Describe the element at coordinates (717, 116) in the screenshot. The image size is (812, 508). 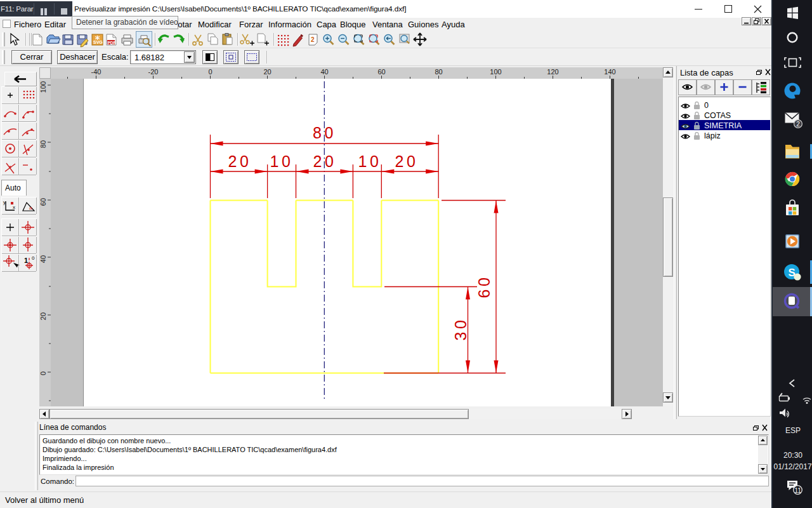
I see `svg-text: COTAS` at that location.